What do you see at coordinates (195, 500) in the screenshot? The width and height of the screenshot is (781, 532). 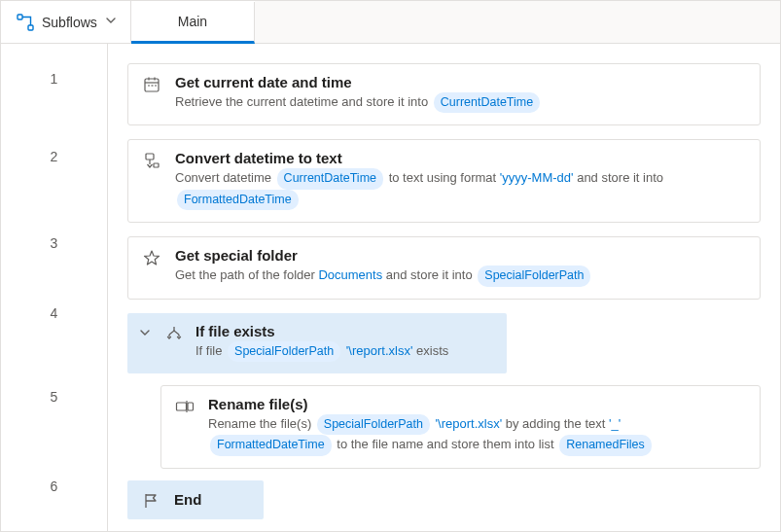 I see `action-end: End` at bounding box center [195, 500].